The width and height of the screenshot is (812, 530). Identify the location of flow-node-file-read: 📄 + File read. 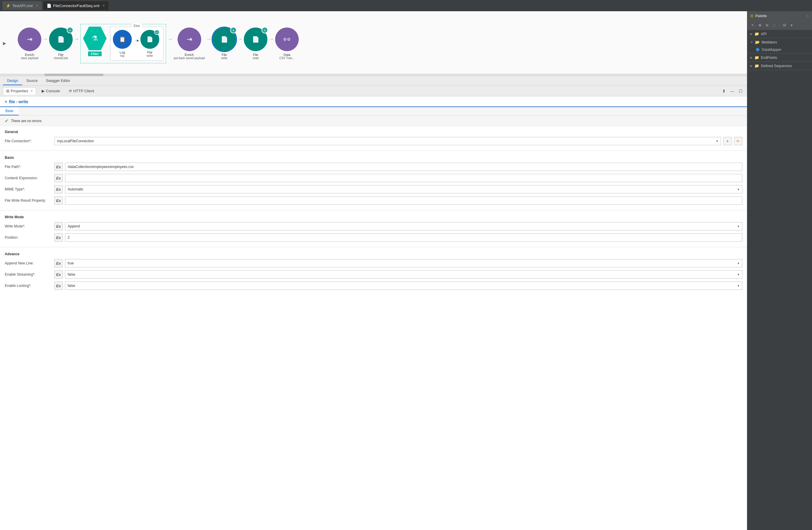
(256, 44).